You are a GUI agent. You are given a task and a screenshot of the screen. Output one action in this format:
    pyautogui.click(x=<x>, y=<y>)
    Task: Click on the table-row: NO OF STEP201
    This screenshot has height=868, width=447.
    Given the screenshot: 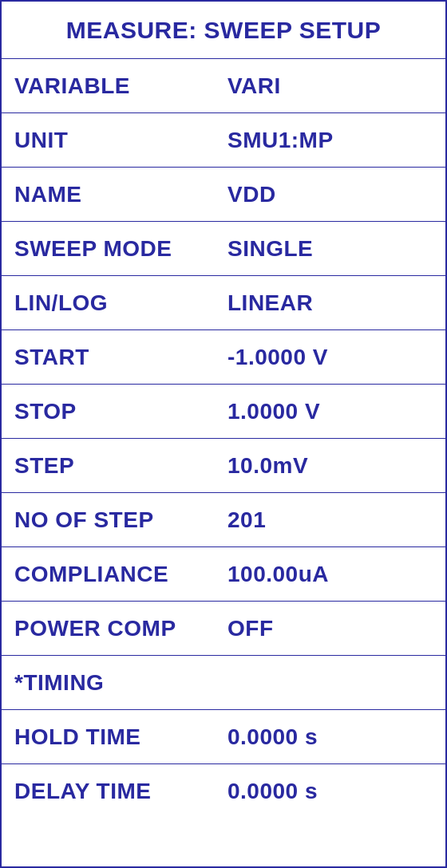 What is the action you would take?
    pyautogui.click(x=224, y=520)
    